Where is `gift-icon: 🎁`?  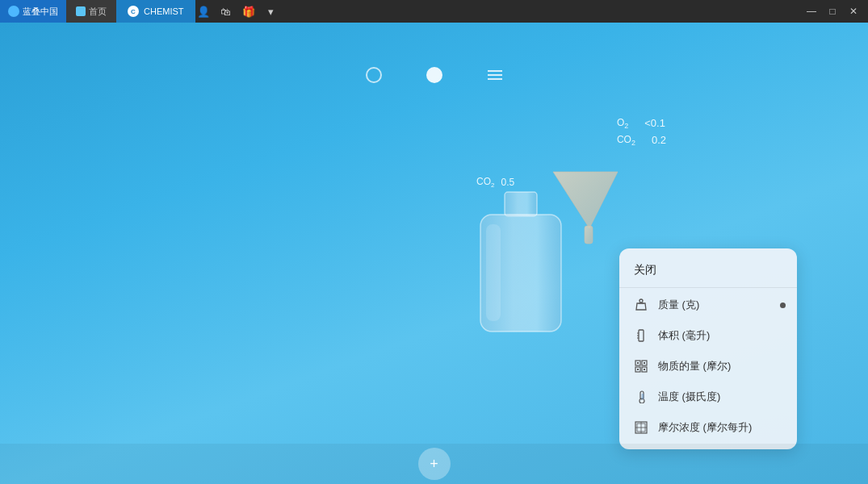 gift-icon: 🎁 is located at coordinates (249, 11).